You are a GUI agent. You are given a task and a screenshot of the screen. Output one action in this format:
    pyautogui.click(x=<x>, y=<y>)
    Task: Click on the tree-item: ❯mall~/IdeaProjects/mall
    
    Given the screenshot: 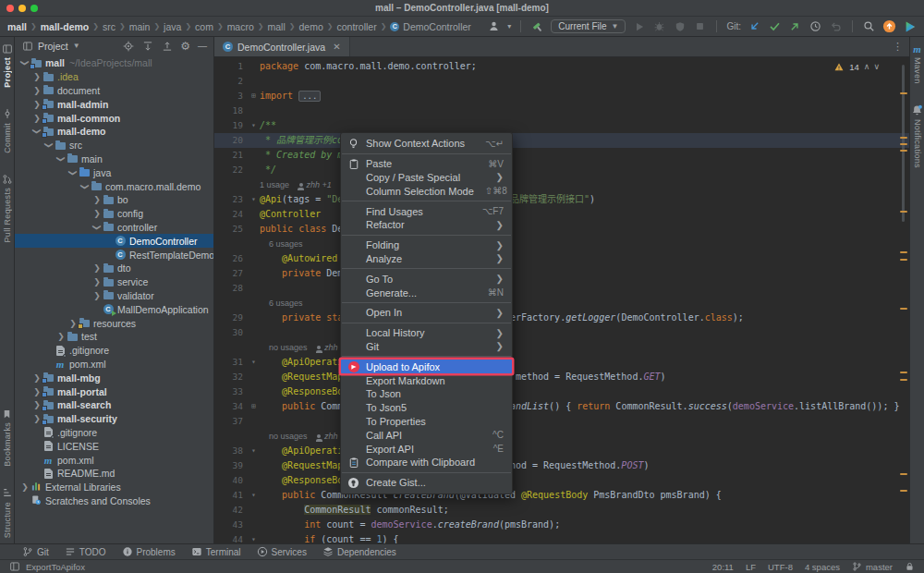 What is the action you would take?
    pyautogui.click(x=115, y=63)
    